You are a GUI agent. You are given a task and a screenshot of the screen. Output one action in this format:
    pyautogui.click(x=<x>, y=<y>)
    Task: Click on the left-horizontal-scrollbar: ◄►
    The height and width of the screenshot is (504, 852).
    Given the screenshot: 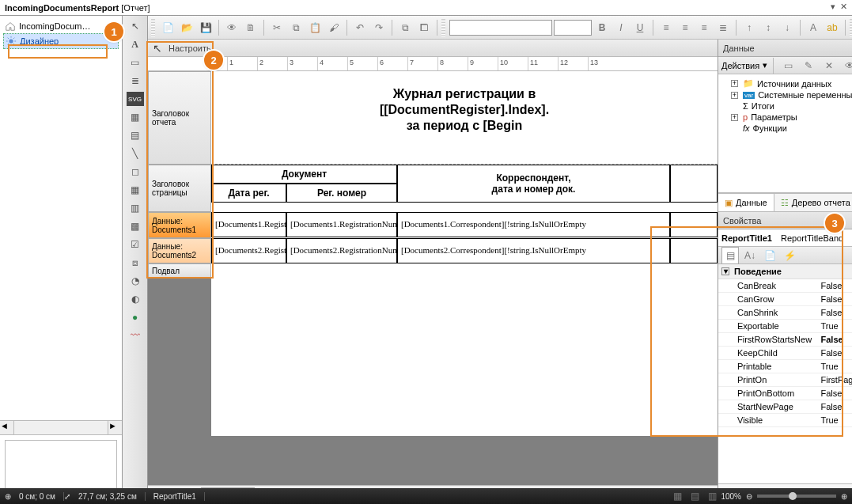 What is the action you would take?
    pyautogui.click(x=61, y=427)
    